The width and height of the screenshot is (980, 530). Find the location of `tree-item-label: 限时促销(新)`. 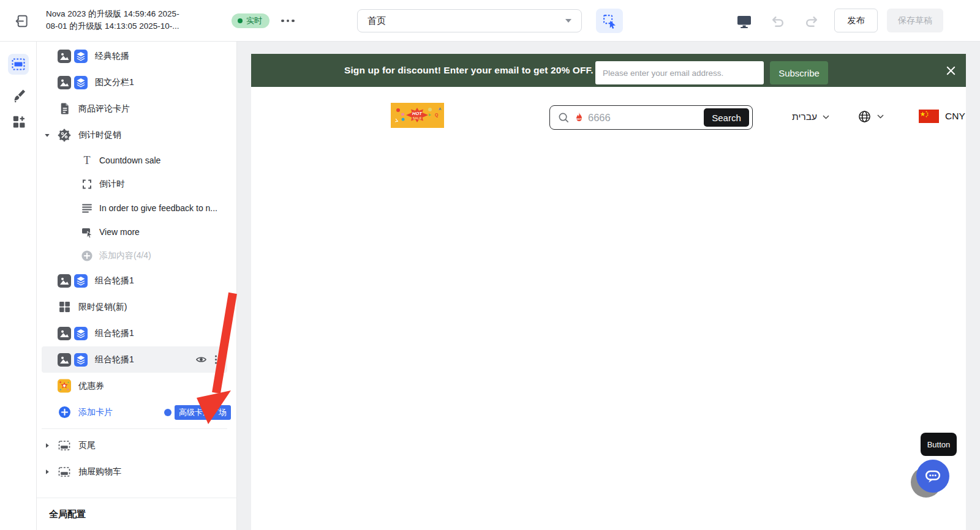

tree-item-label: 限时促销(新) is located at coordinates (103, 307).